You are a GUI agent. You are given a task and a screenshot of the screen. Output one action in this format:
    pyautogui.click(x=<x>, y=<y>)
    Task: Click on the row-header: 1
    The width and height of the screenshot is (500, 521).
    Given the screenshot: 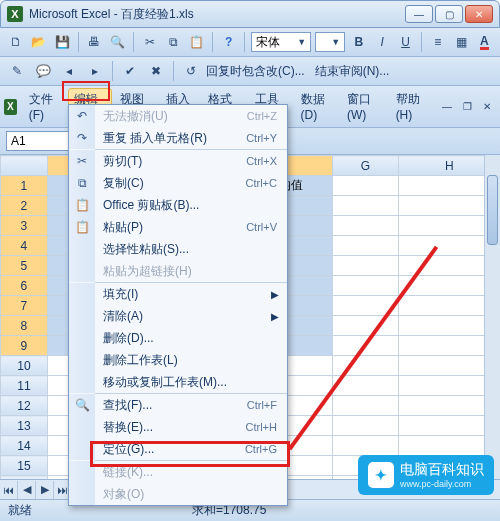 What is the action you would take?
    pyautogui.click(x=24, y=186)
    